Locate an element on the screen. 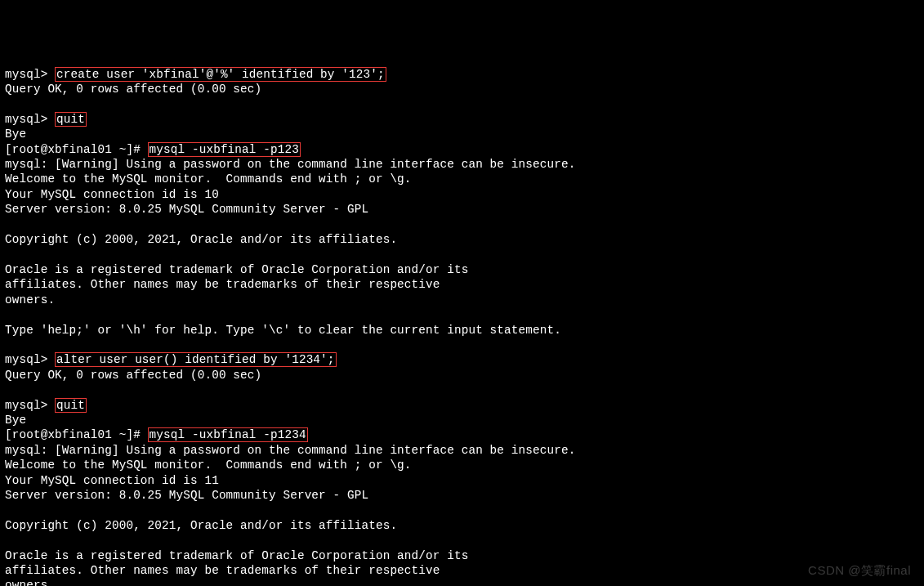 Image resolution: width=924 pixels, height=586 pixels. watermark: CSDN @笑霸final is located at coordinates (859, 570).